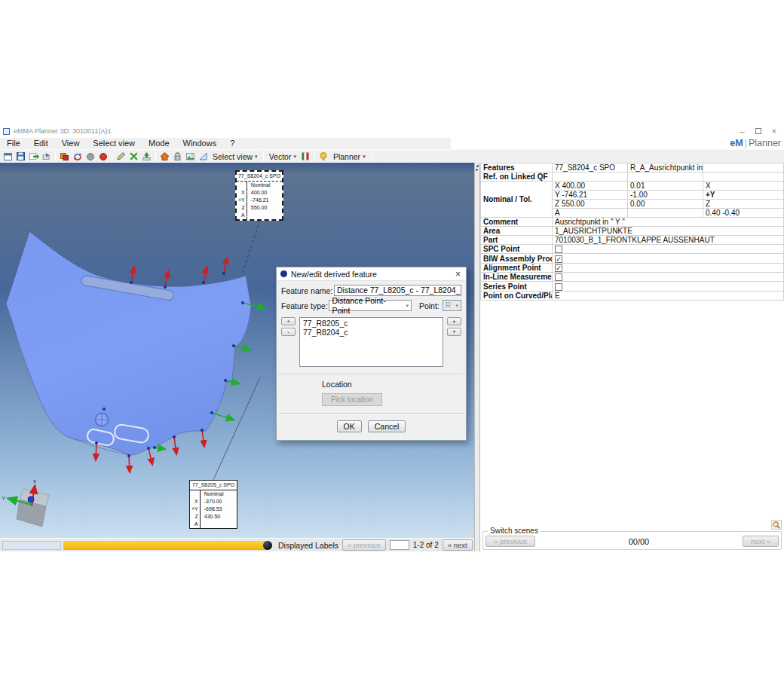  I want to click on maximize-icon, so click(758, 131).